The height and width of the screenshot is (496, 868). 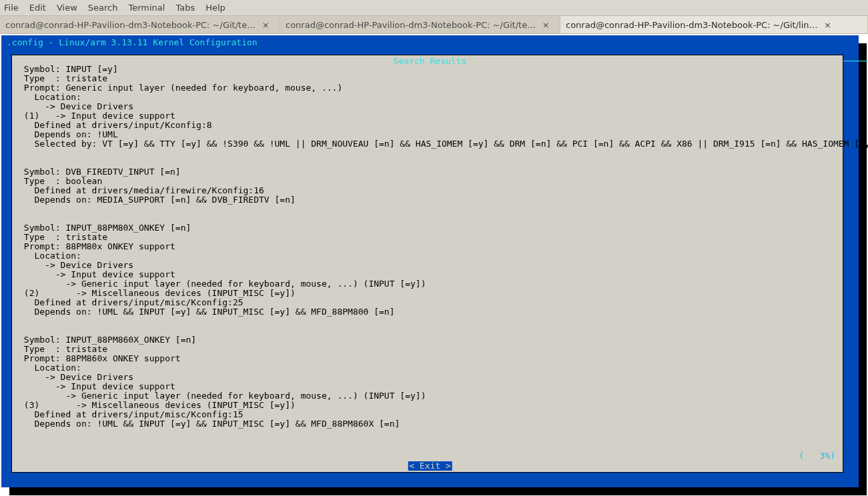 I want to click on kconfig-title: .config - Linux/arm 3.13.11 Kernel Confi…, so click(x=132, y=43).